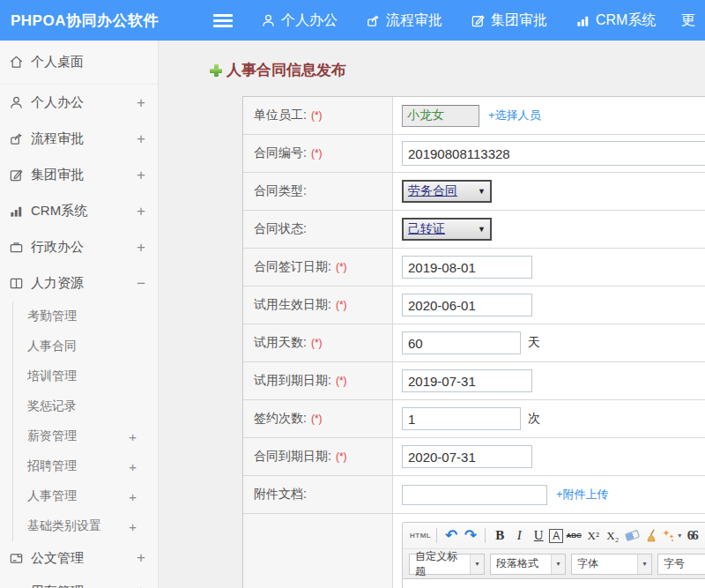 This screenshot has height=588, width=705. What do you see at coordinates (79, 558) in the screenshot?
I see `sidebar-item-documents: 公文管理 +` at bounding box center [79, 558].